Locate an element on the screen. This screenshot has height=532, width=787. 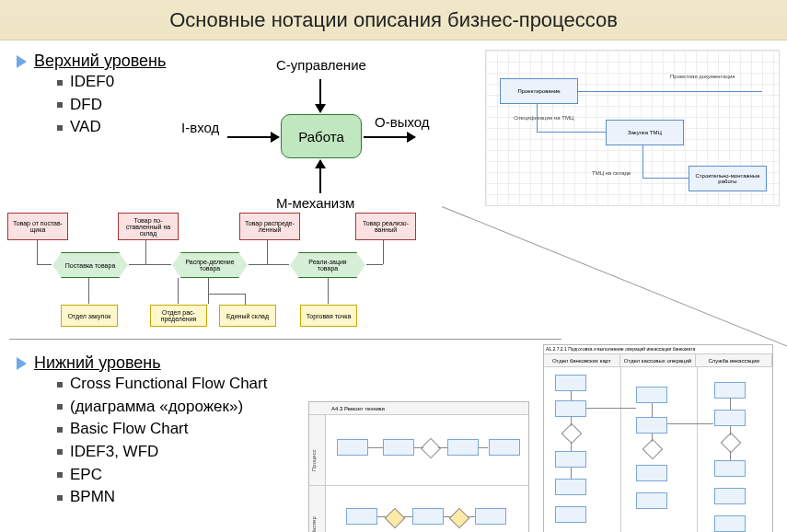
tr-lbl-0: Проектная документация is located at coordinates (703, 76).